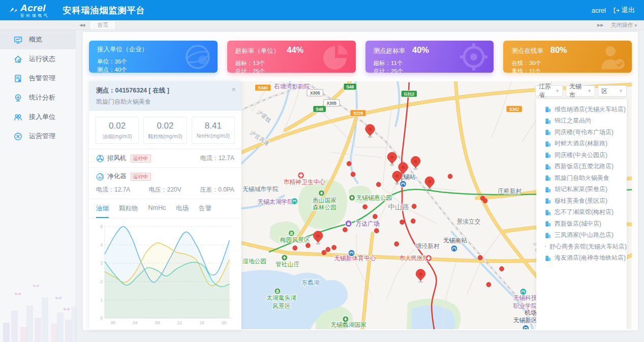 The image size is (644, 342). What do you see at coordinates (581, 132) in the screenshot?
I see `store-list-item: 同庆楼(哥伦布广场店)` at bounding box center [581, 132].